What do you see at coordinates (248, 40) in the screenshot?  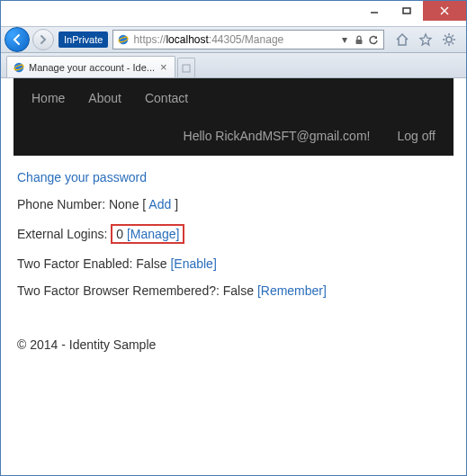 I see `address-bar: https://localhost:44305/Manage ▾` at bounding box center [248, 40].